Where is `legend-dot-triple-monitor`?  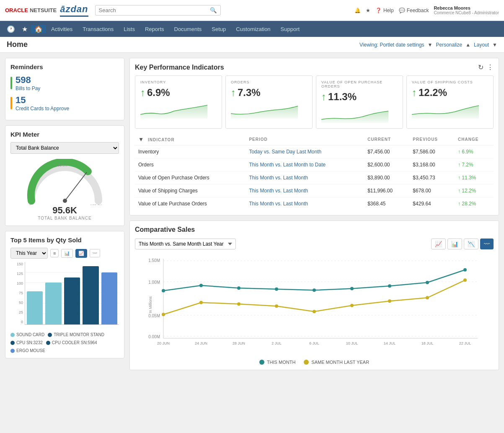 legend-dot-triple-monitor is located at coordinates (50, 335).